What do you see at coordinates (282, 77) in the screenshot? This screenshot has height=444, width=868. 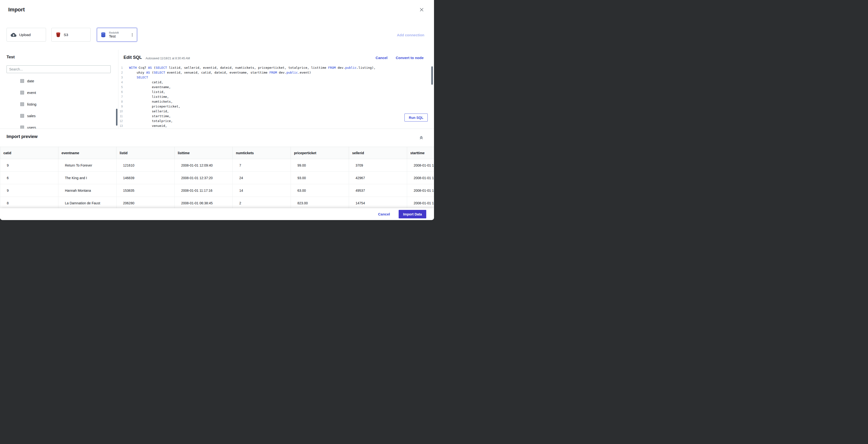 I see `sql-code-line: SELECT` at bounding box center [282, 77].